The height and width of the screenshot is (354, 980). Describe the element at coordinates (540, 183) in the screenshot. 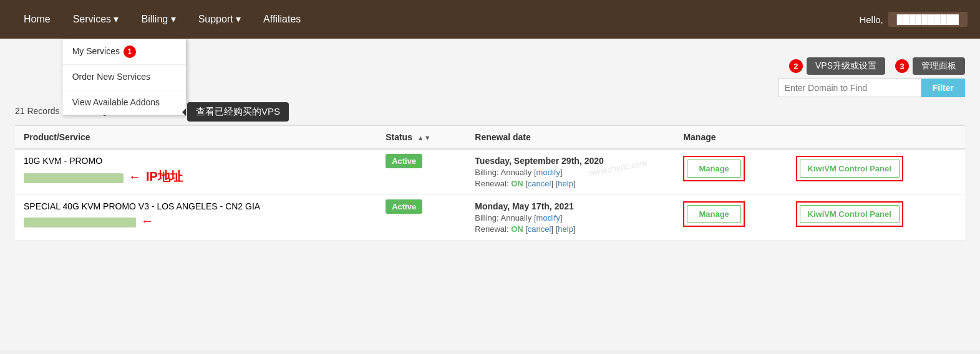

I see `cancel-link-1: cancel` at that location.